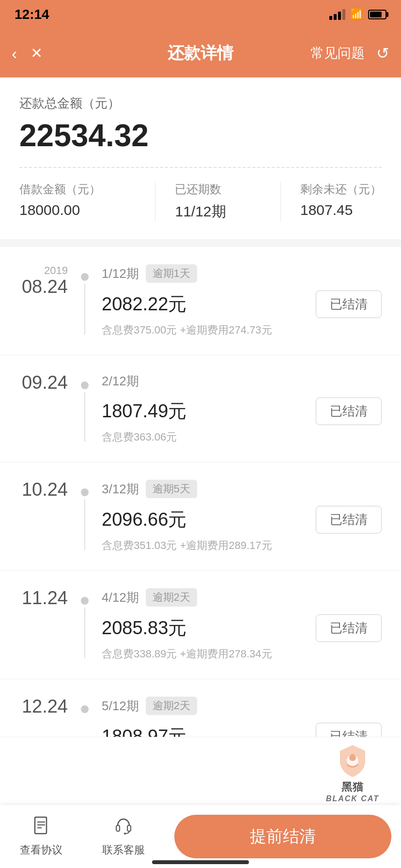 The height and width of the screenshot is (868, 401). What do you see at coordinates (338, 53) in the screenshot?
I see `faq-button: 常见问题` at bounding box center [338, 53].